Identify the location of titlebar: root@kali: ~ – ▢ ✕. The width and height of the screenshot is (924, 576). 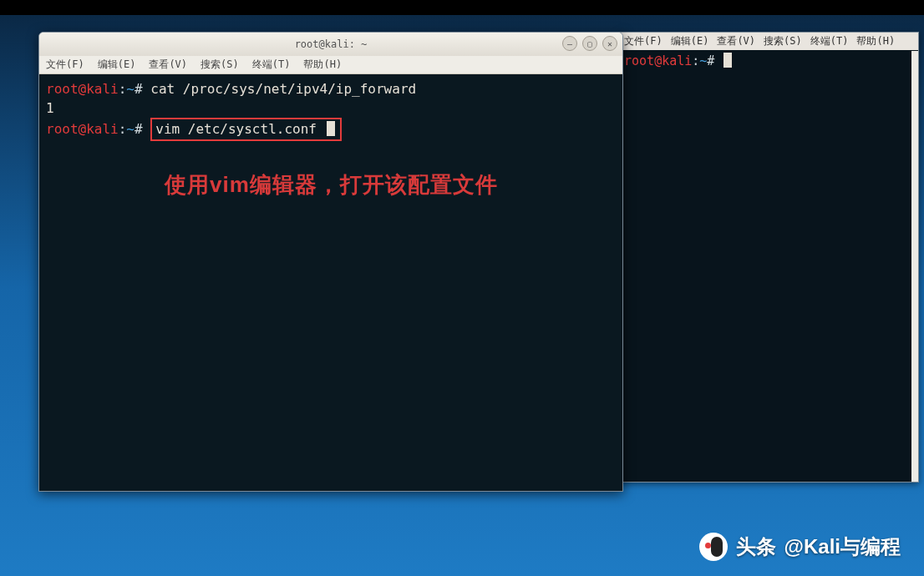
(331, 44).